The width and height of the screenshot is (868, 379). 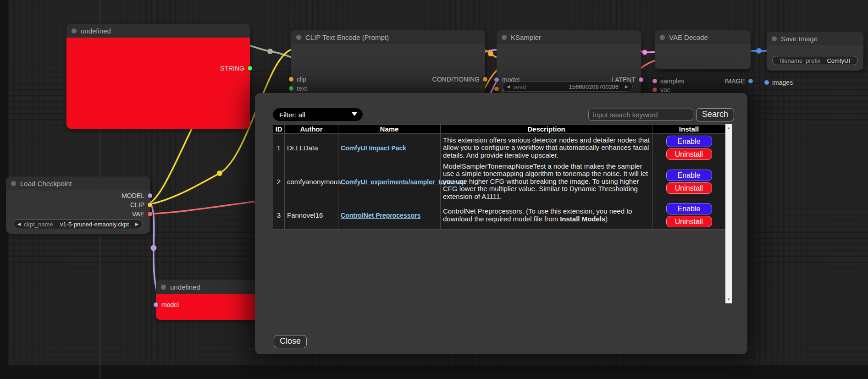 What do you see at coordinates (739, 81) in the screenshot?
I see `output-slot-image: IMAGE` at bounding box center [739, 81].